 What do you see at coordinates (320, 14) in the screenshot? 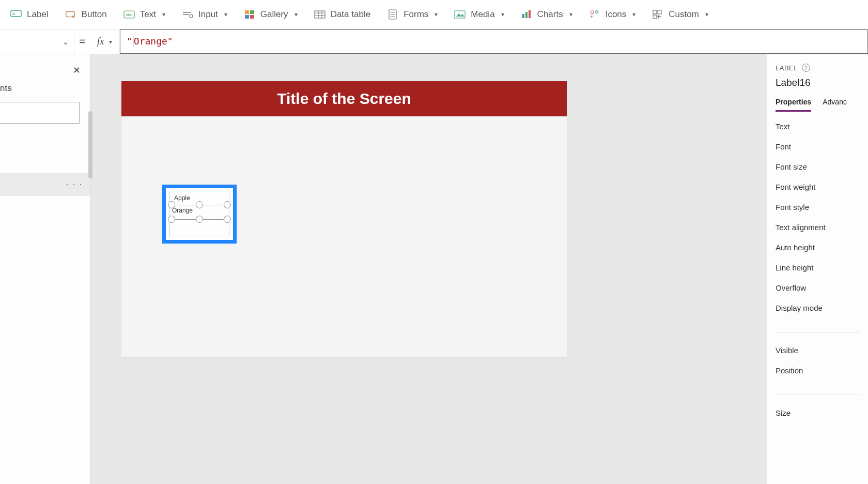
I see `table-icon` at bounding box center [320, 14].